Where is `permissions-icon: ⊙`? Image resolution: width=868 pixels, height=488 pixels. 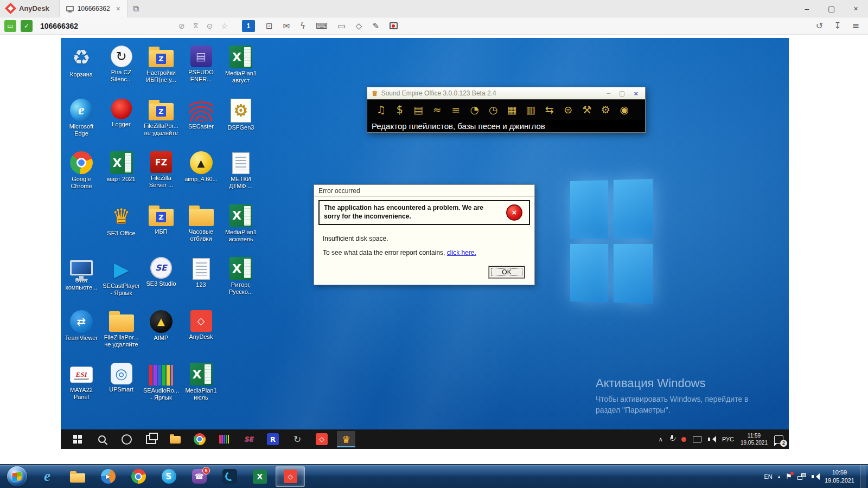
permissions-icon: ⊙ is located at coordinates (210, 26).